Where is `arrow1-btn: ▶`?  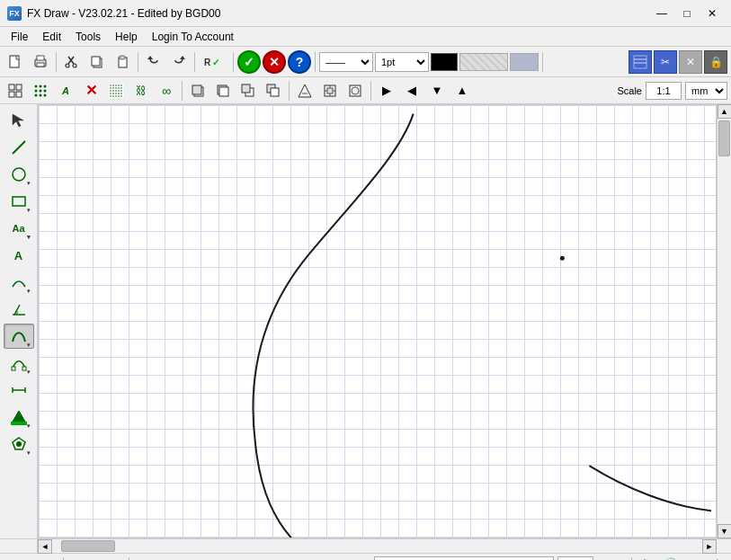
arrow1-btn: ▶ is located at coordinates (387, 91).